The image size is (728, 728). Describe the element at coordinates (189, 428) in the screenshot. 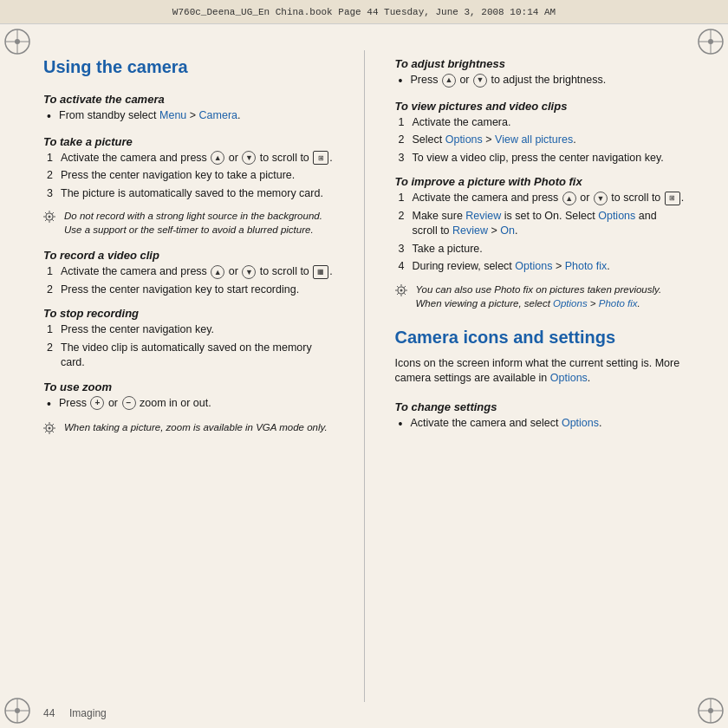

I see `note-box-2: When taking a picture, zoom is available…` at that location.